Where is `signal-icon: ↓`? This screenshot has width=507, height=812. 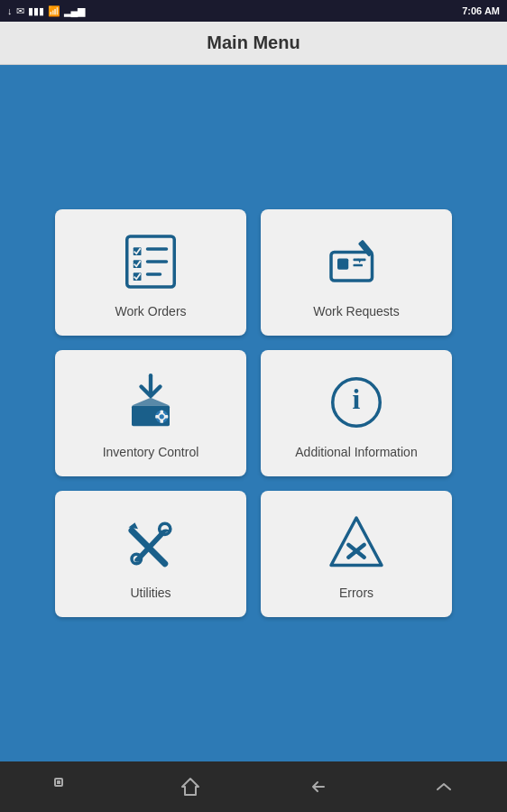 signal-icon: ↓ is located at coordinates (10, 11).